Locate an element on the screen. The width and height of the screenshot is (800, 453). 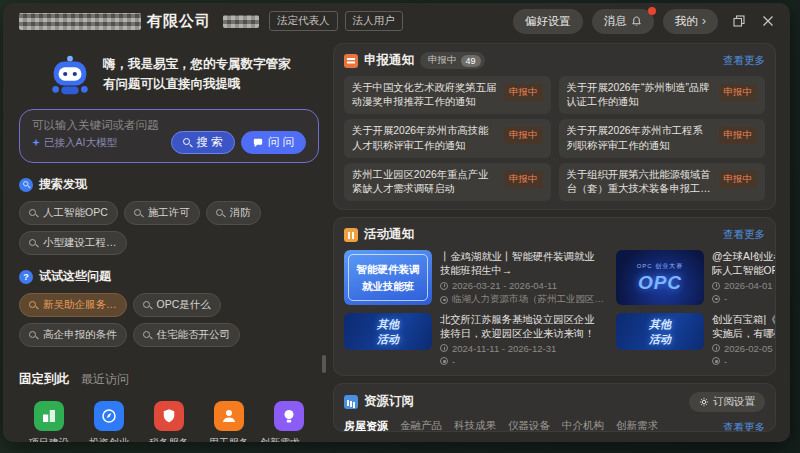
notice-item: 关于开展2026年“苏州制造”品牌认证工作的通知申报中 is located at coordinates (662, 95).